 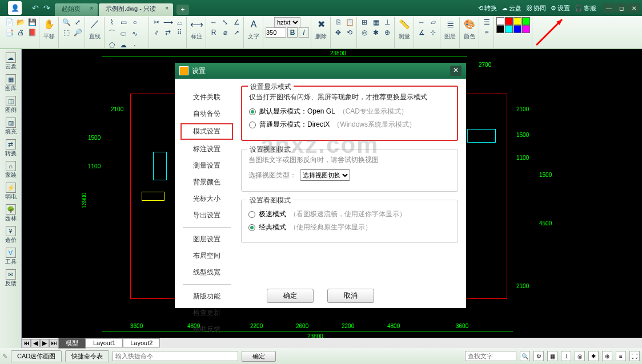 I want to click on nav-mode: 模式设置, so click(x=207, y=131).